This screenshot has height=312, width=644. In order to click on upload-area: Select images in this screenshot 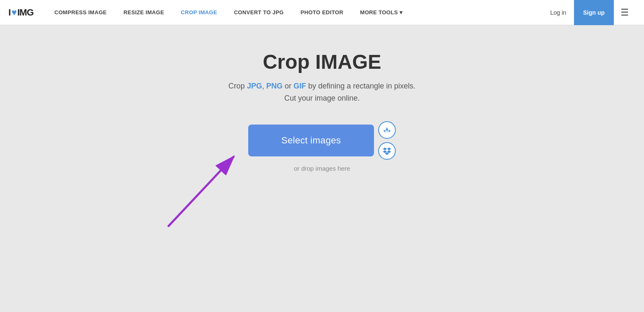, I will do `click(322, 147)`.